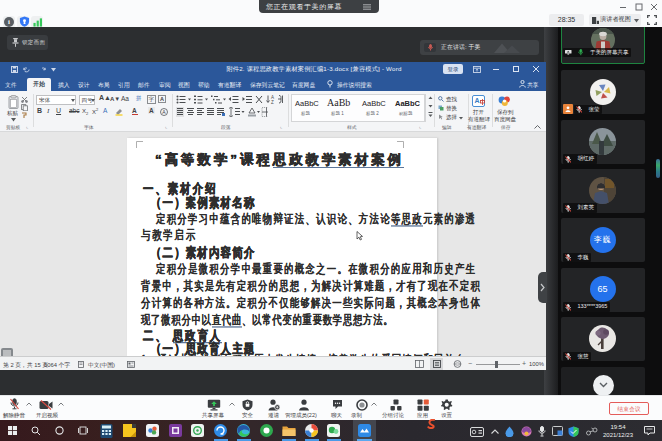  What do you see at coordinates (272, 102) in the screenshot?
I see `svg-text: Z` at bounding box center [272, 102].